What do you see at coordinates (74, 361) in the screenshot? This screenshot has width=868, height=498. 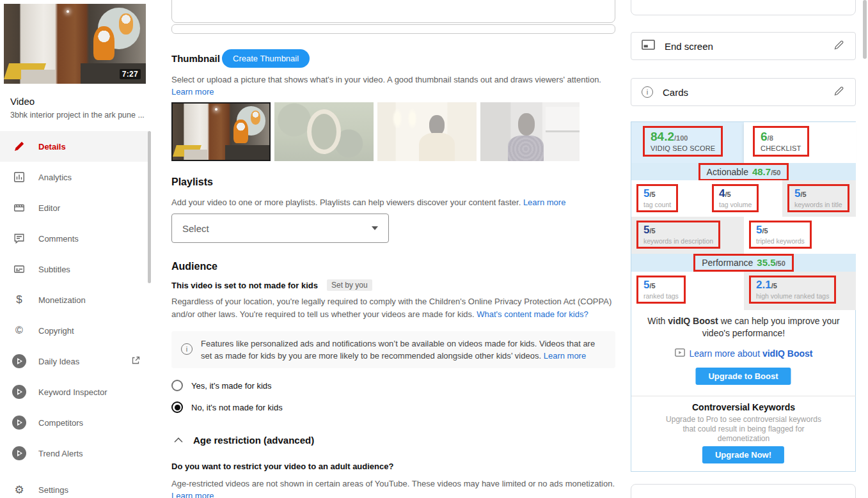 I see `sidebar-item-daily-ideas: Daily Ideas` at bounding box center [74, 361].